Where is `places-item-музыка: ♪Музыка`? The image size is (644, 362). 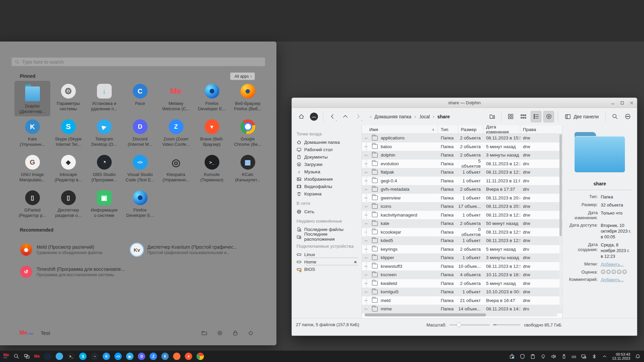 places-item-музыка: ♪Музыка is located at coordinates (329, 172).